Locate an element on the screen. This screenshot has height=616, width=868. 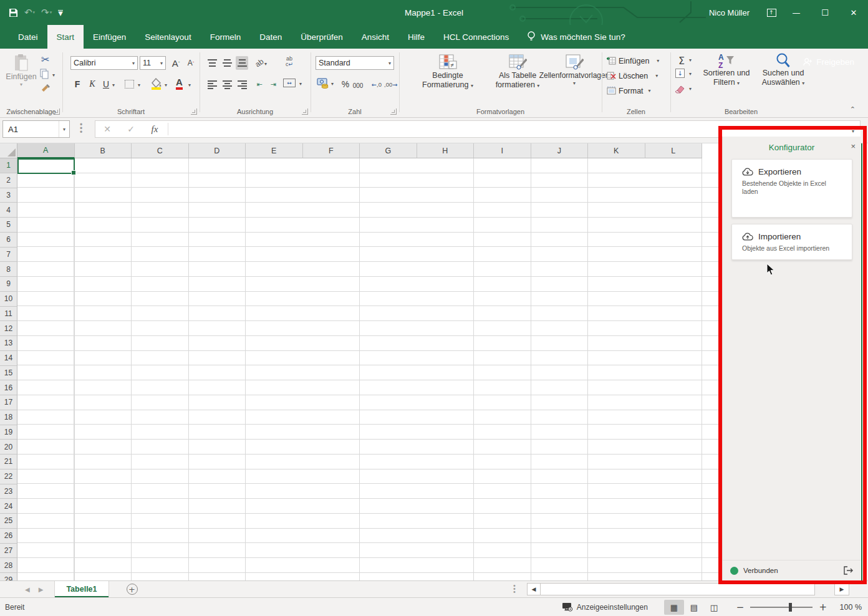
italic-button: K is located at coordinates (92, 84).